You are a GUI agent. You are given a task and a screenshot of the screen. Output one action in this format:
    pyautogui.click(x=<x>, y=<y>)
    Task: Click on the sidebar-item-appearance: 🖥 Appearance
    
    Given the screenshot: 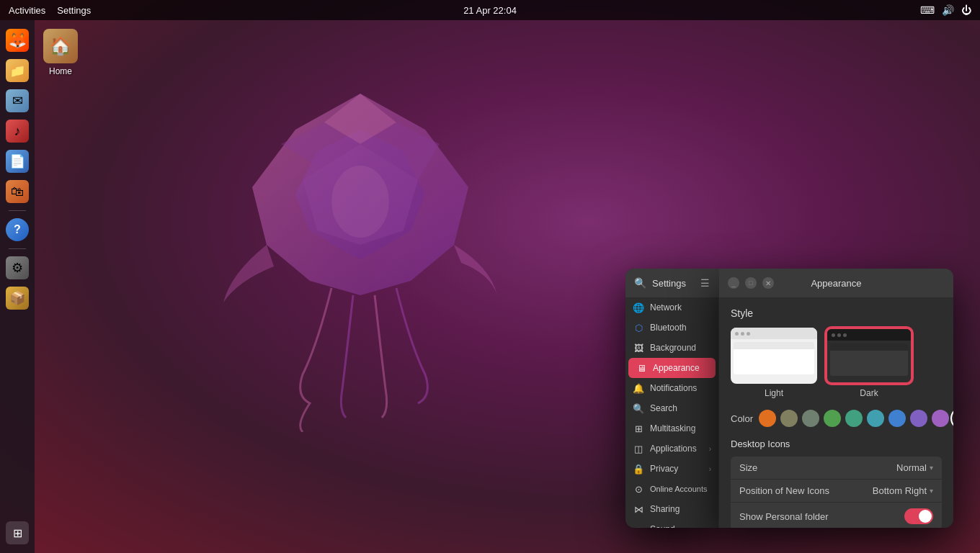 What is the action you would take?
    pyautogui.click(x=672, y=368)
    